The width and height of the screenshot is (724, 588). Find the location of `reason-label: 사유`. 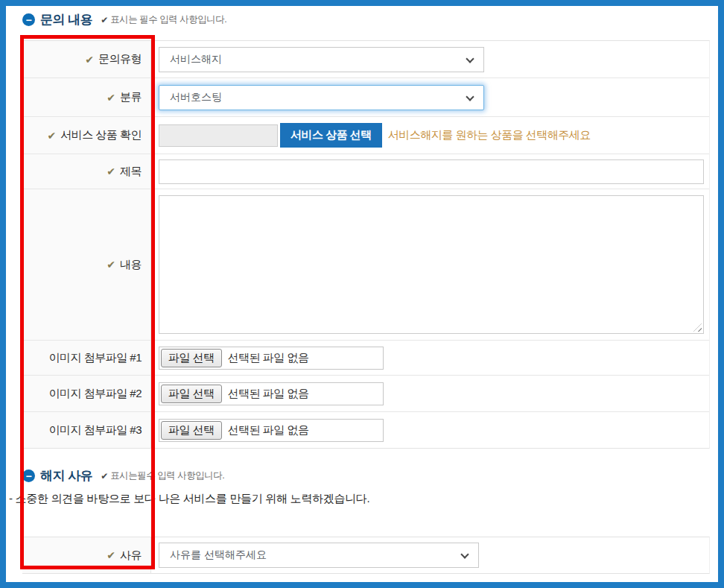

reason-label: 사유 is located at coordinates (131, 556).